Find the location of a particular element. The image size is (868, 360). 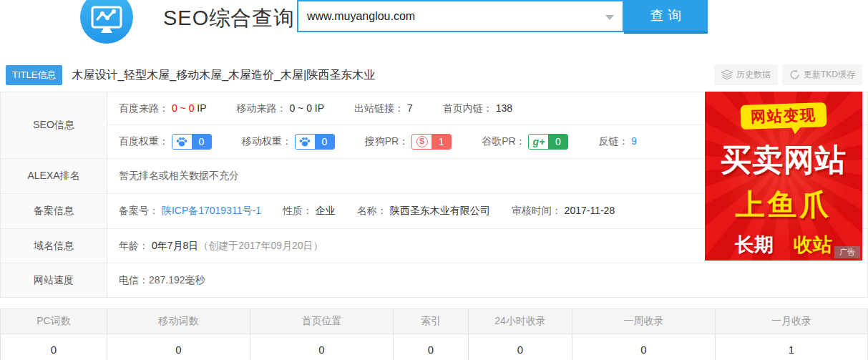

title-badge: TITLE信息 is located at coordinates (34, 75).